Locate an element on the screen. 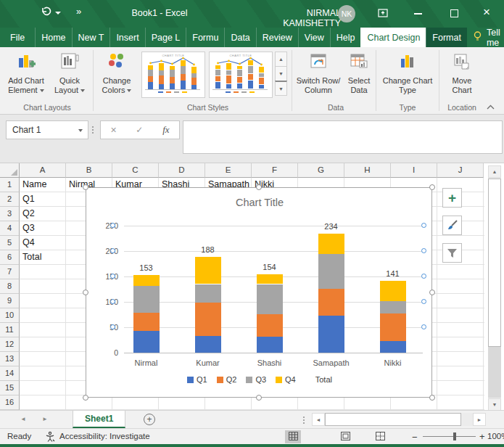  select-all-corner is located at coordinates (10, 171).